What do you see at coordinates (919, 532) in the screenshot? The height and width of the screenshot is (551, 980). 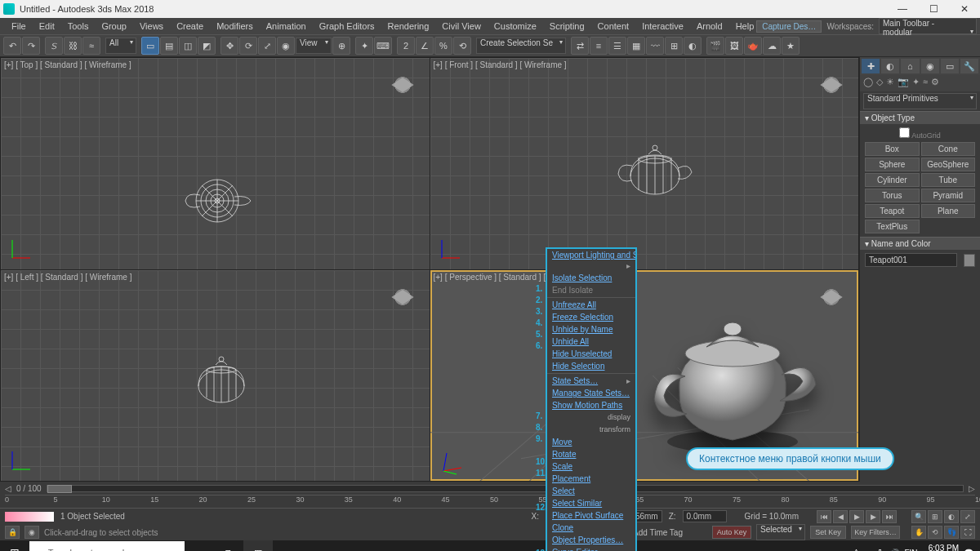 I see `nav-pan-button: ✋` at bounding box center [919, 532].